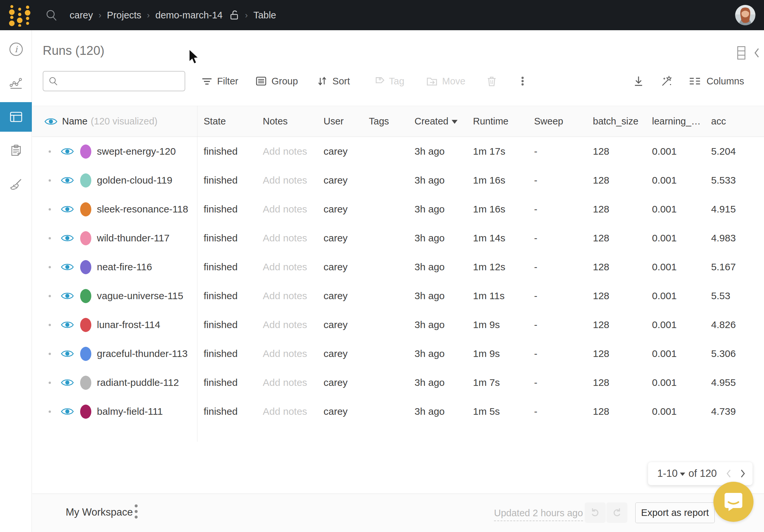 The width and height of the screenshot is (764, 532). I want to click on run-name-link: swept-energy-120, so click(136, 151).